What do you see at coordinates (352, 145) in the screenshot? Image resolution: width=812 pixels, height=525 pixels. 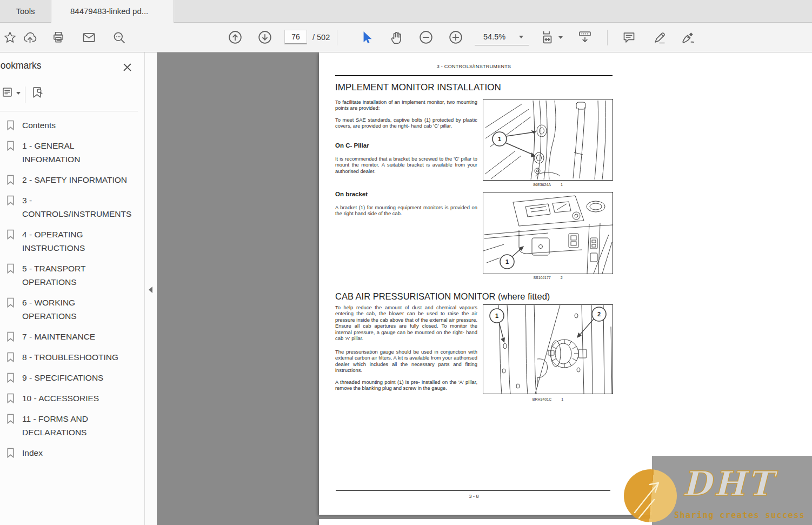 I see `subsection-title-on-c-pillar: On C- Pillar` at bounding box center [352, 145].